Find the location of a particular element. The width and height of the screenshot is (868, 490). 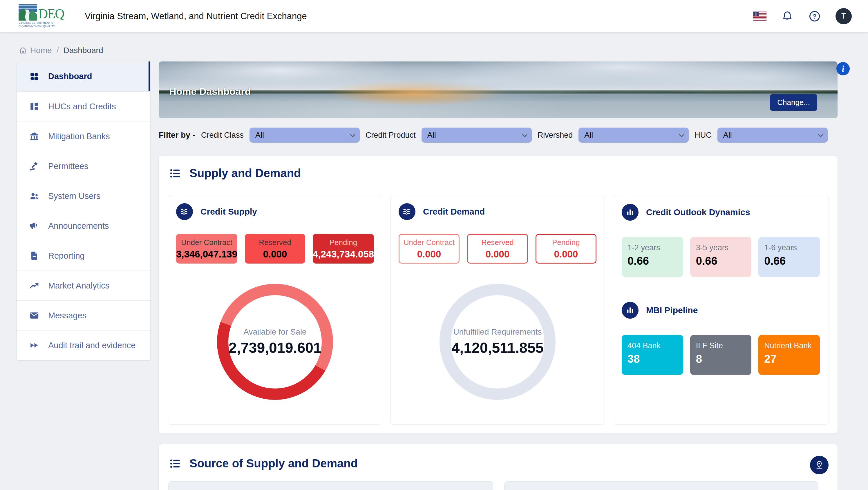

source-table-header-left is located at coordinates (331, 486).